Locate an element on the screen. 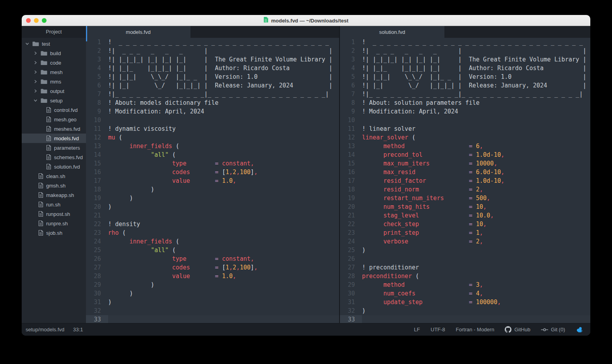 The height and width of the screenshot is (364, 612). code-line: 13 inner_fields ( is located at coordinates (213, 146).